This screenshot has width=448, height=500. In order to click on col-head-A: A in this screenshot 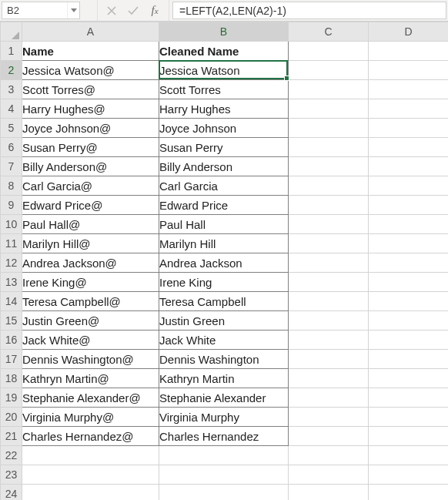, I will do `click(91, 32)`.